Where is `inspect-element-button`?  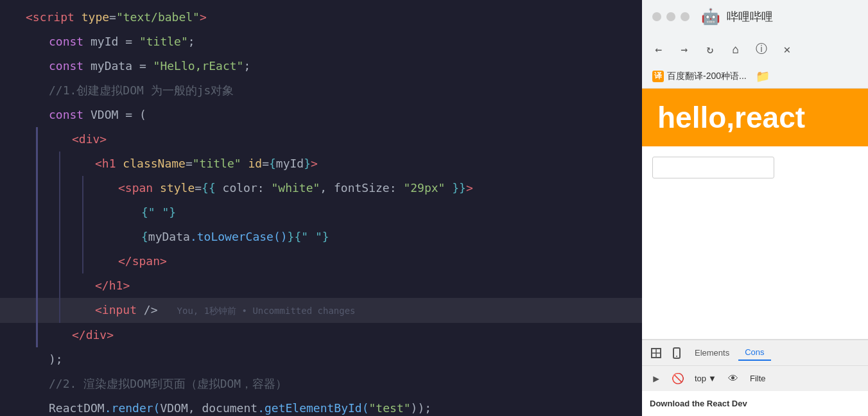 inspect-element-button is located at coordinates (656, 353).